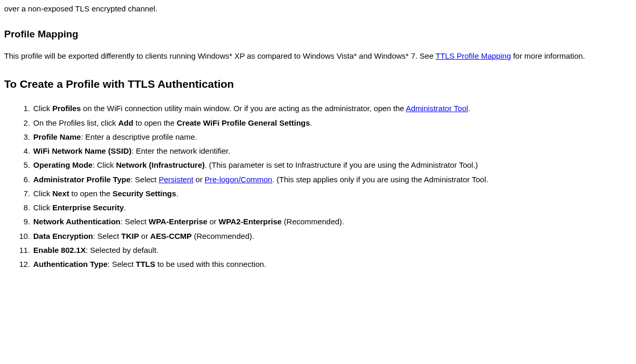 Image resolution: width=636 pixels, height=364 pixels. What do you see at coordinates (59, 250) in the screenshot?
I see `text-bold: Enable 802.1X` at bounding box center [59, 250].